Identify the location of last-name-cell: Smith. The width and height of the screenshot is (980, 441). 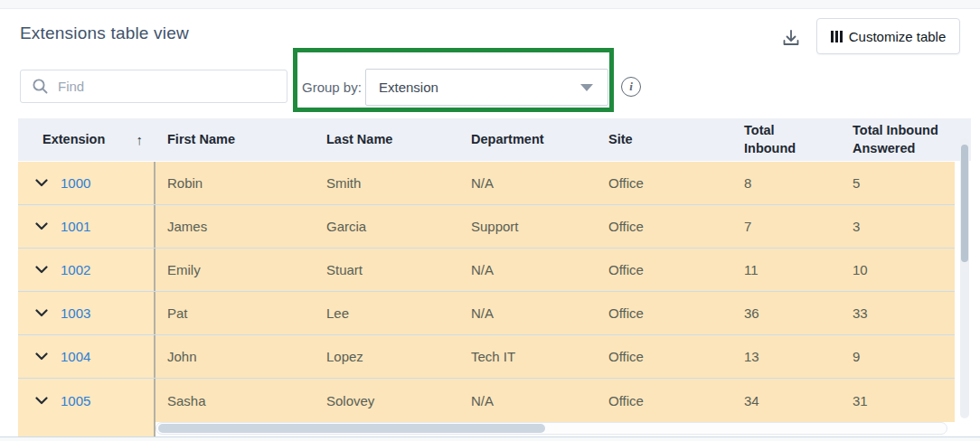
(387, 183).